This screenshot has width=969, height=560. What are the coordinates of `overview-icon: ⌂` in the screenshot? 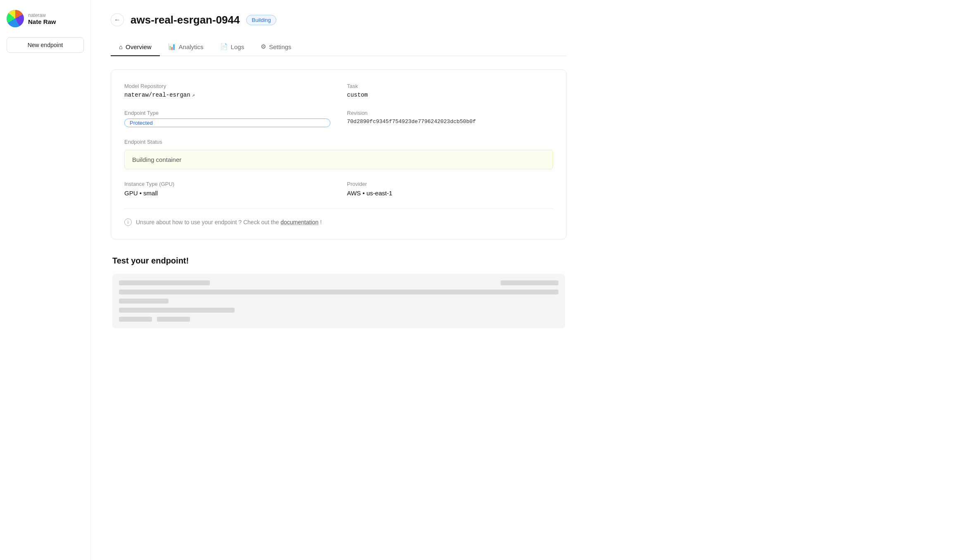 It's located at (121, 47).